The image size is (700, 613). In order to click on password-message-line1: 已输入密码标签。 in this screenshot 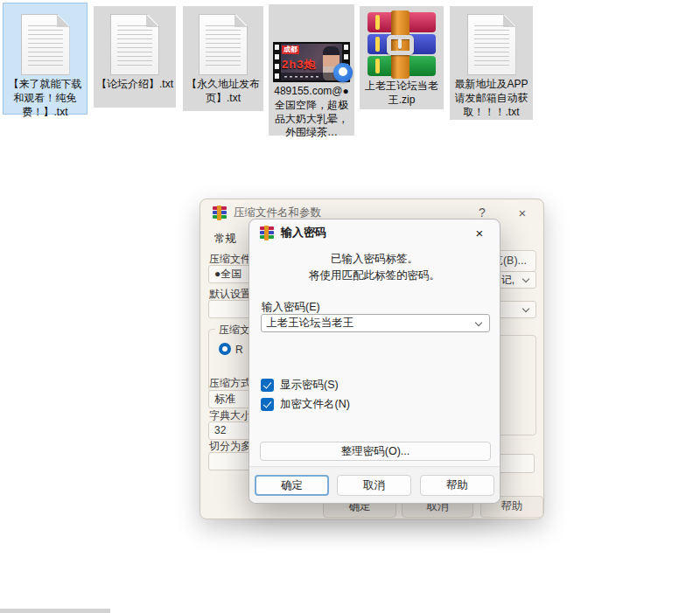, I will do `click(374, 259)`.